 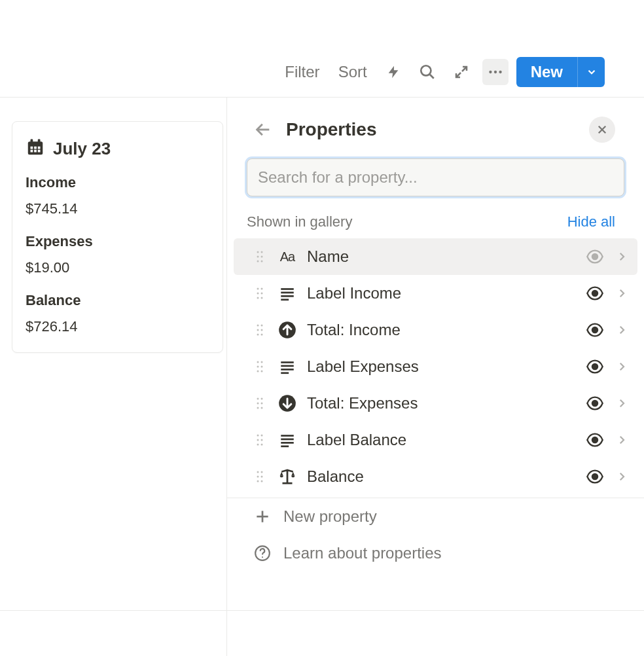 I want to click on panel-header: Properties, so click(x=436, y=128).